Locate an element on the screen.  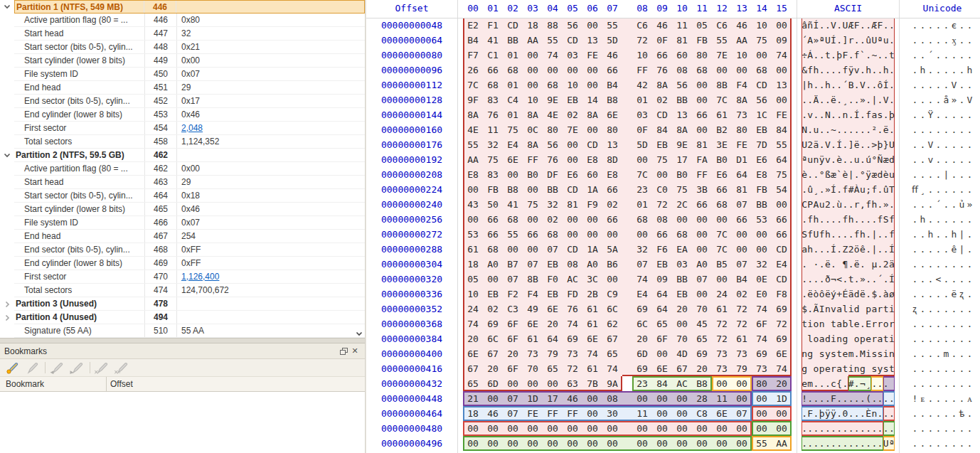
ascii-char-cell: o is located at coordinates (816, 339).